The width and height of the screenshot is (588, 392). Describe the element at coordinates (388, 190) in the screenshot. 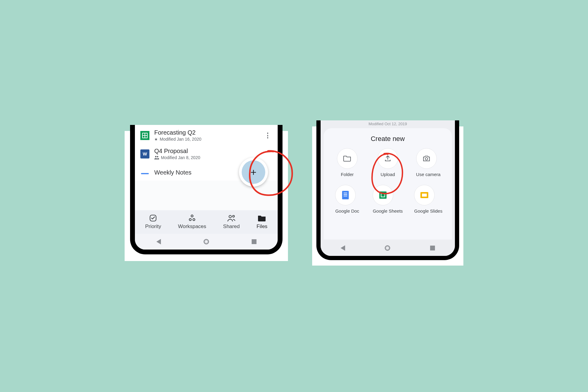

I see `phone-frame: Modified Oct 12, 2019 Create new Folder …` at that location.